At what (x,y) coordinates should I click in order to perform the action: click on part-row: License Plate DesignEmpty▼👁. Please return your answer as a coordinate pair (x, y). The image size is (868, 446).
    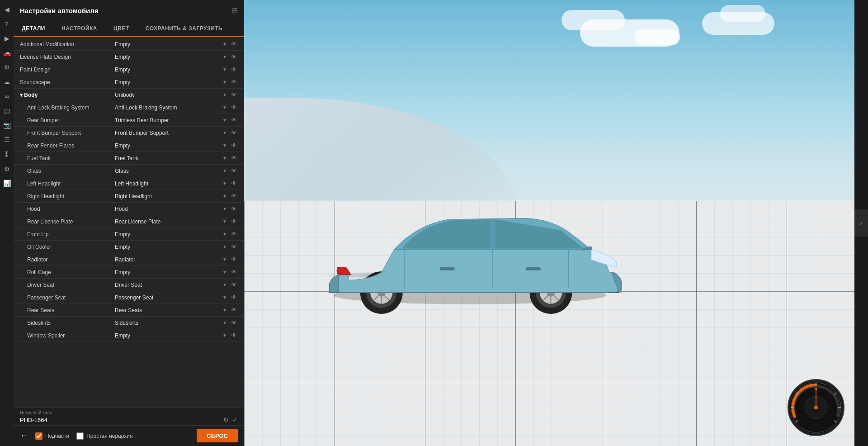
    Looking at the image, I should click on (129, 57).